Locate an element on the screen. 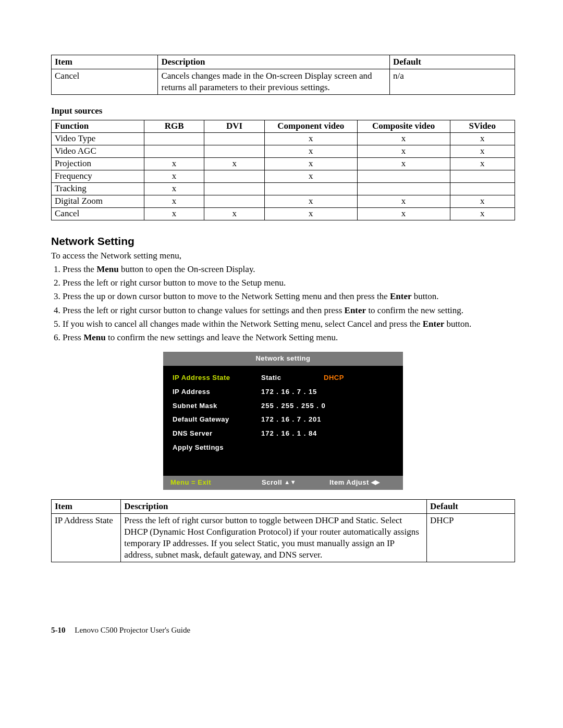  table-row: Digital Zoom x x x x is located at coordinates (284, 202).